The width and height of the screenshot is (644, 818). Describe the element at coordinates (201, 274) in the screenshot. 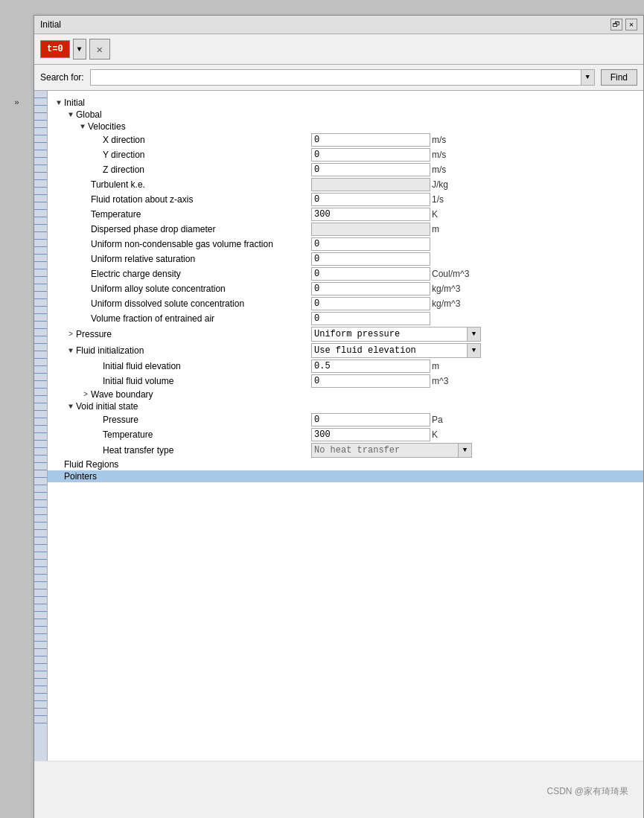

I see `electric-charge-label: Electric charge density` at that location.